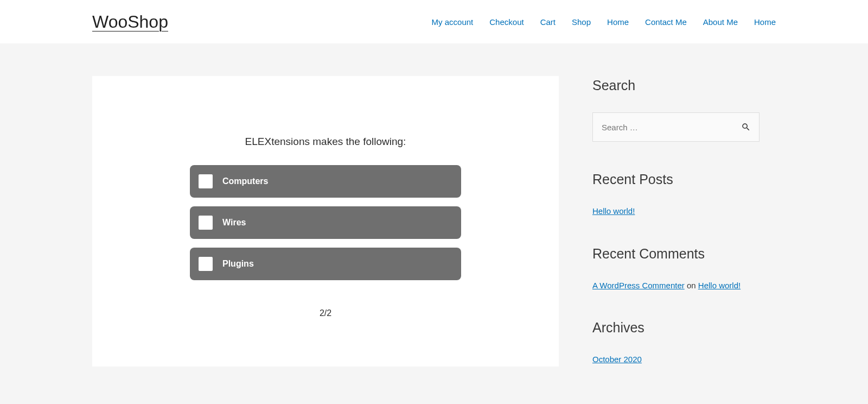  What do you see at coordinates (639, 286) in the screenshot?
I see `comment-author-link: A WordPress Commenter` at bounding box center [639, 286].